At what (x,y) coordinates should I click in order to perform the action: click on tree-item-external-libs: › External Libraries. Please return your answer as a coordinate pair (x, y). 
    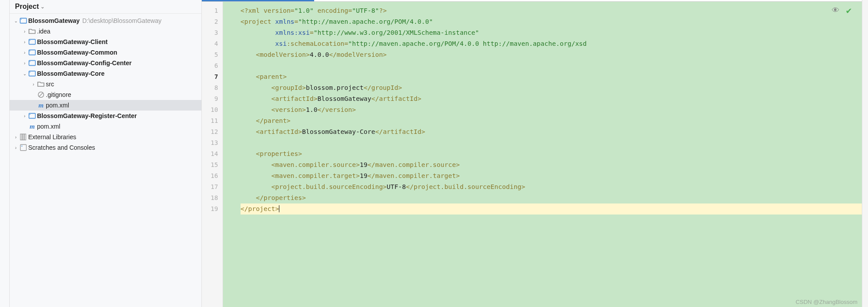
    Looking at the image, I should click on (106, 137).